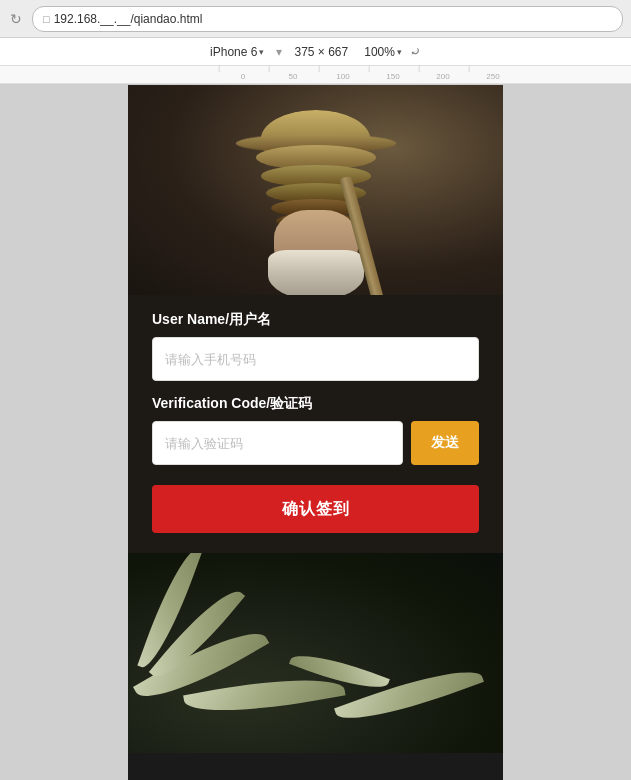 The image size is (631, 780). I want to click on browser-chrome: ↻ □ 192.168.__.__/qiandao.html iPhone 6 …, so click(316, 42).